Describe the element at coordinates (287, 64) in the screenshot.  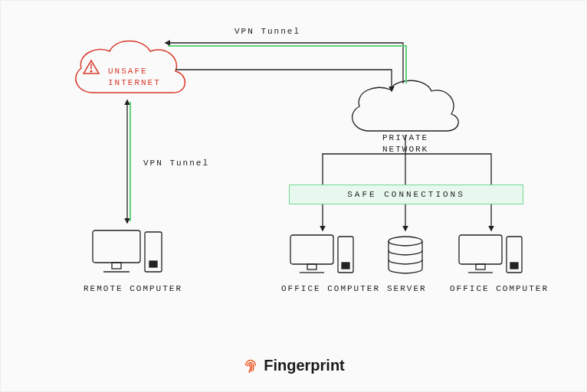
I see `vpn-tunnel-top-green` at that location.